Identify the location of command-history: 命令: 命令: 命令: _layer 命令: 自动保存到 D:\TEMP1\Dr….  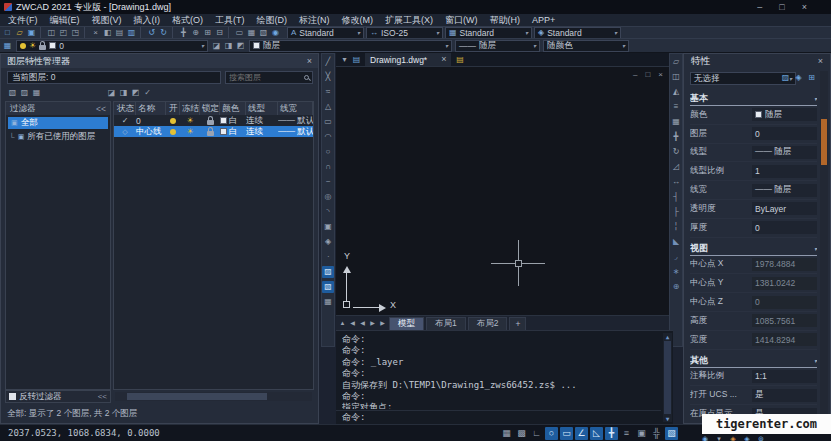
(500, 371).